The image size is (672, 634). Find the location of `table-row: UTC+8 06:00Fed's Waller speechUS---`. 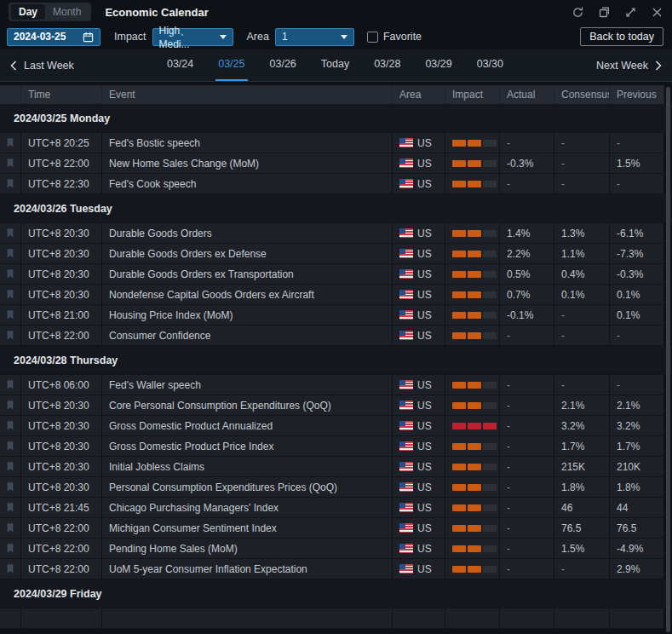

table-row: UTC+8 06:00Fed's Waller speechUS--- is located at coordinates (332, 385).